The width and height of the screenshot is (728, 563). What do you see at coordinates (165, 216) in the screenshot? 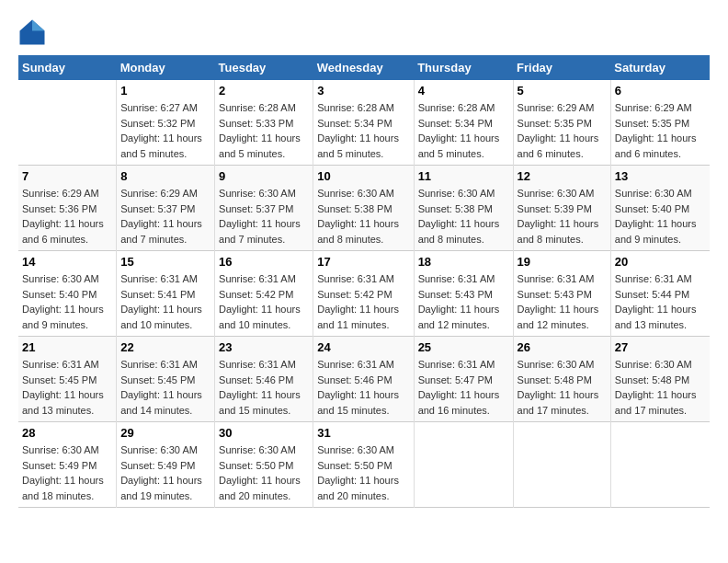
I see `day-info: Sunrise: 6:29 AMSunset: 5:37 PMDaylight:…` at bounding box center [165, 216].